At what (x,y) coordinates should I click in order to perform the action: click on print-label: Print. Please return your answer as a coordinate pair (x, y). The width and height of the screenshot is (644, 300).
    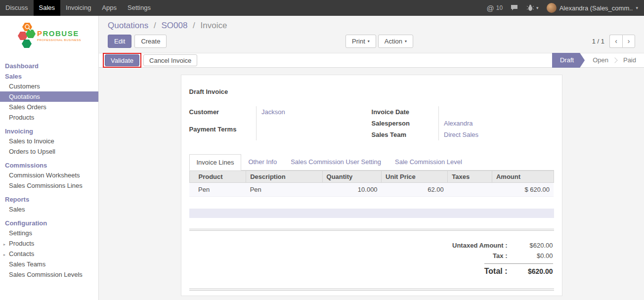
    Looking at the image, I should click on (359, 42).